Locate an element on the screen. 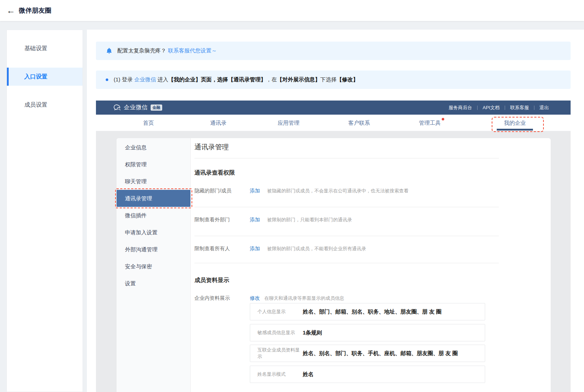  info-box-personal-display: 个人信息显示 姓名、部门、邮箱、别名、职务、地址、朋友圈、朋 友 圈 is located at coordinates (367, 312).